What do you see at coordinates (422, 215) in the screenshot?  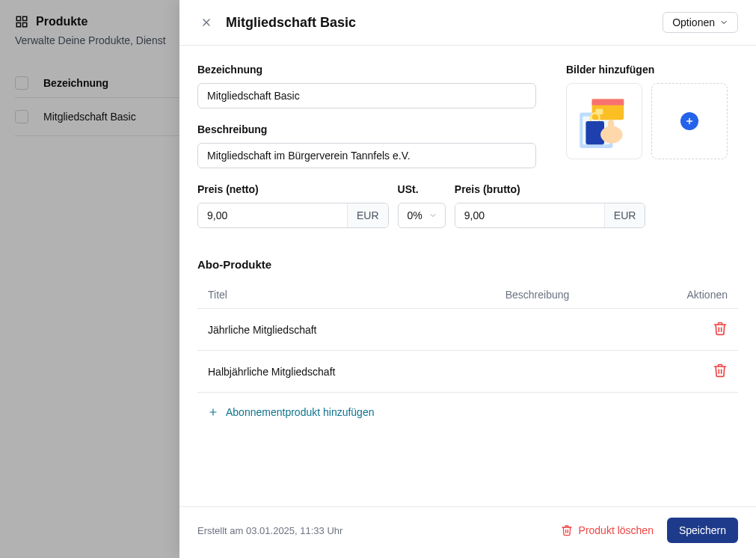 I see `vat-select: 0%` at bounding box center [422, 215].